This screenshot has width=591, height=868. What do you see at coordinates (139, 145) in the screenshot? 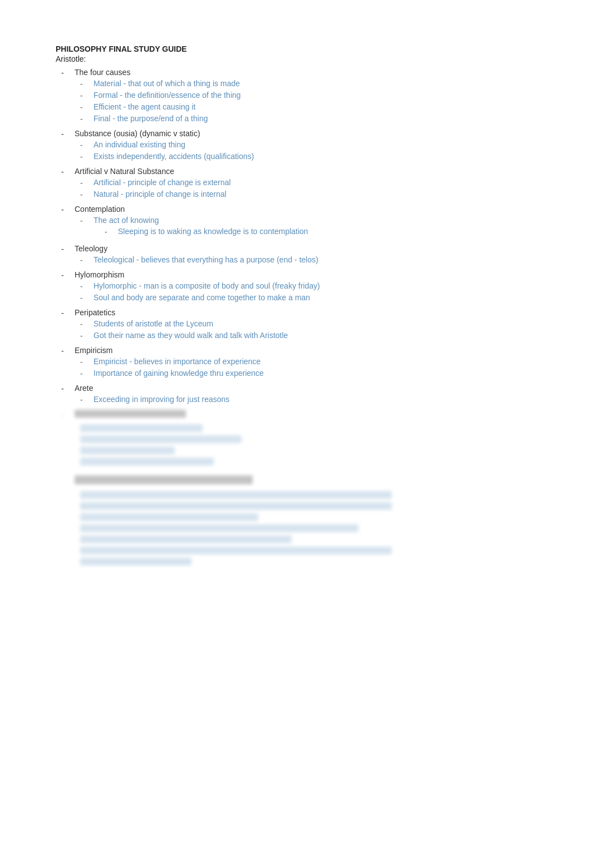
I see `item-label: An individual existing thing` at bounding box center [139, 145].